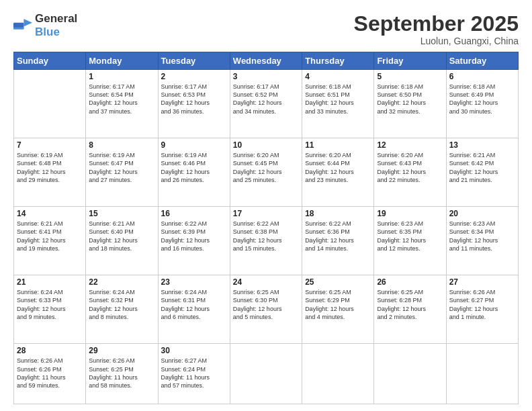 The width and height of the screenshot is (532, 411). Describe the element at coordinates (266, 30) in the screenshot. I see `header: General Blue September 2025 Luolun, Guan…` at that location.